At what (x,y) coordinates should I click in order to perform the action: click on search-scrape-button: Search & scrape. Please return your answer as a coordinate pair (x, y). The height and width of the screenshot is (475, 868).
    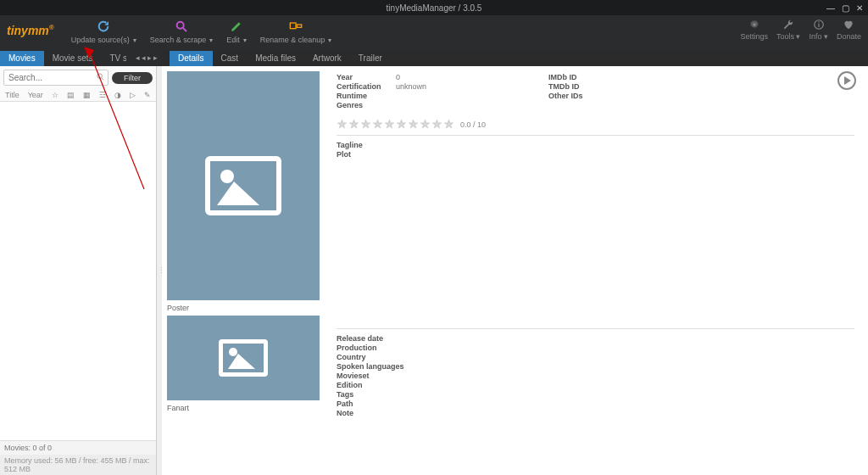
    Looking at the image, I should click on (181, 31).